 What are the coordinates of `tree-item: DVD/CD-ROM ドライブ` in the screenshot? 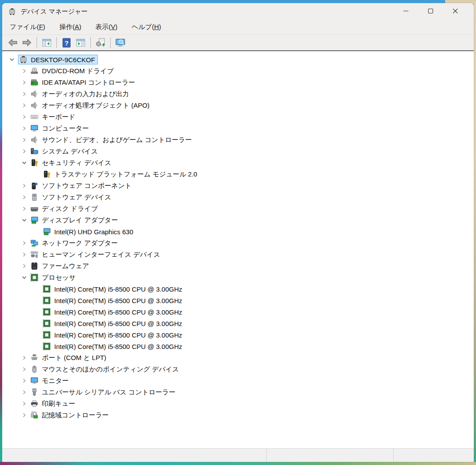 It's located at (238, 71).